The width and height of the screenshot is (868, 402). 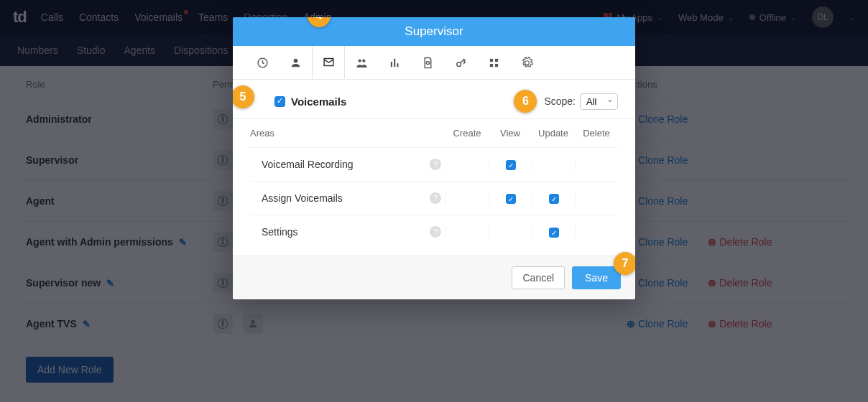 What do you see at coordinates (434, 99) in the screenshot?
I see `modal-section-header: 5 Voicemails 6 Scope: All` at bounding box center [434, 99].